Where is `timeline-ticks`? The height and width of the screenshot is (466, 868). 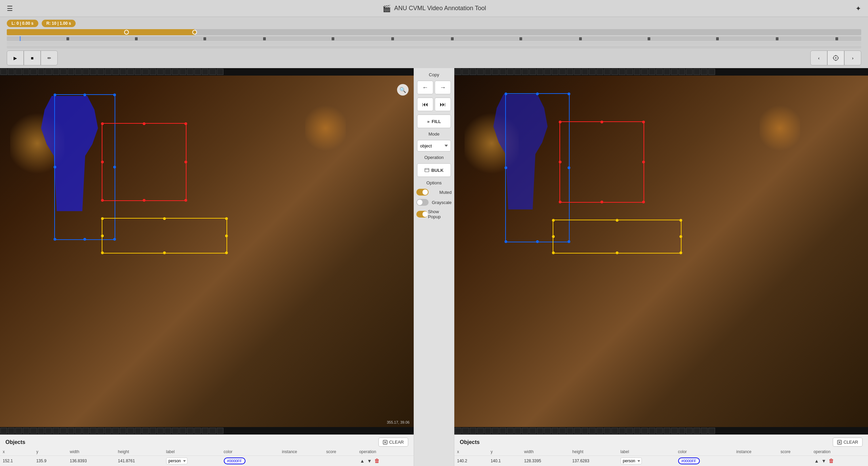 timeline-ticks is located at coordinates (434, 39).